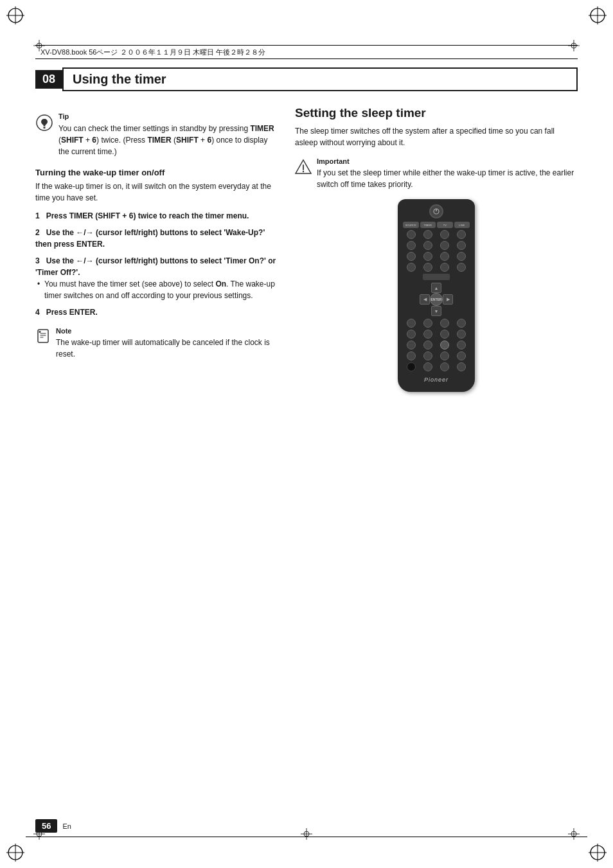  What do you see at coordinates (436, 301) in the screenshot?
I see `remote-button-rows: ▲ ◀ ENTER ▶` at bounding box center [436, 301].